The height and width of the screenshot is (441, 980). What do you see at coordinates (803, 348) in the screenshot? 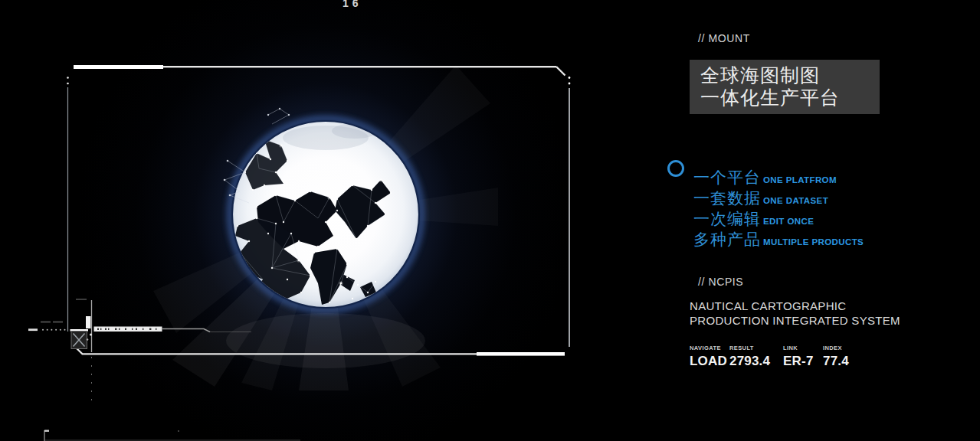
I see `stat-label: LINK` at bounding box center [803, 348].